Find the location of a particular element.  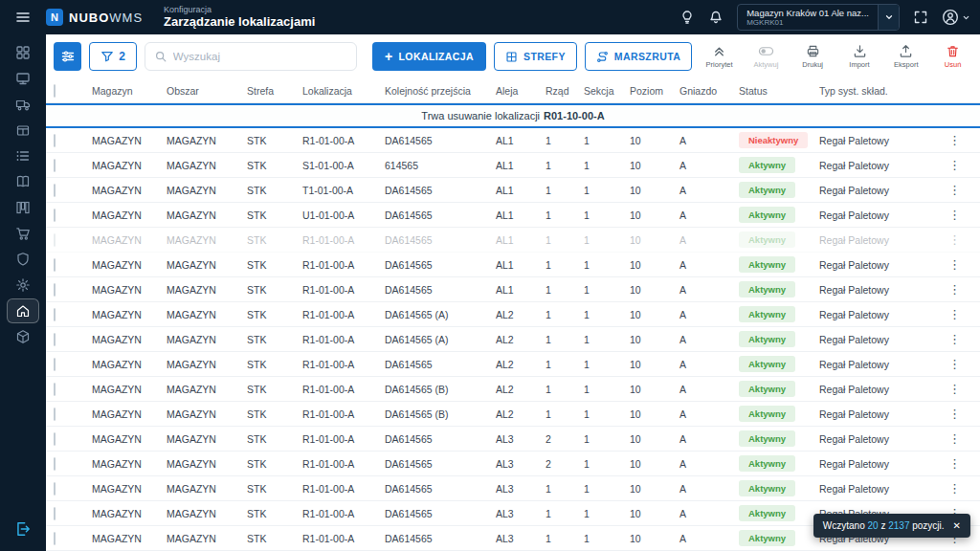

filter-button: 2 is located at coordinates (113, 56).